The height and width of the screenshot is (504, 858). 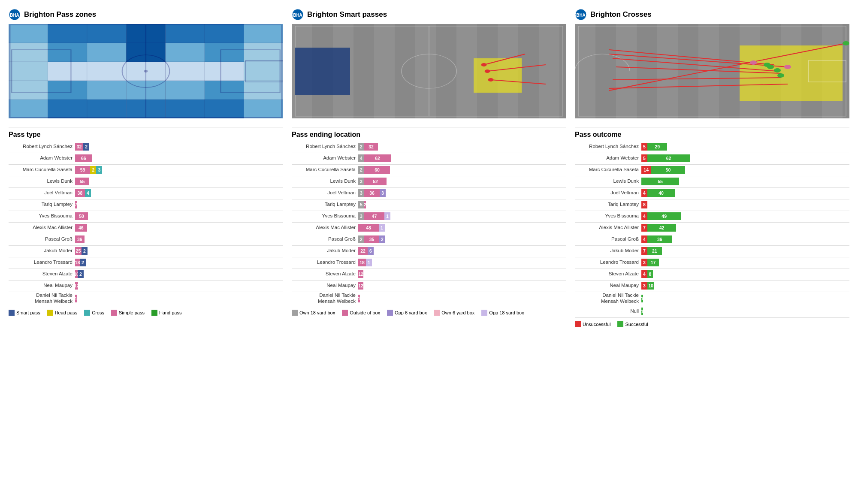 What do you see at coordinates (24, 313) in the screenshot?
I see `legend-smart-pass: Smart pass` at bounding box center [24, 313].